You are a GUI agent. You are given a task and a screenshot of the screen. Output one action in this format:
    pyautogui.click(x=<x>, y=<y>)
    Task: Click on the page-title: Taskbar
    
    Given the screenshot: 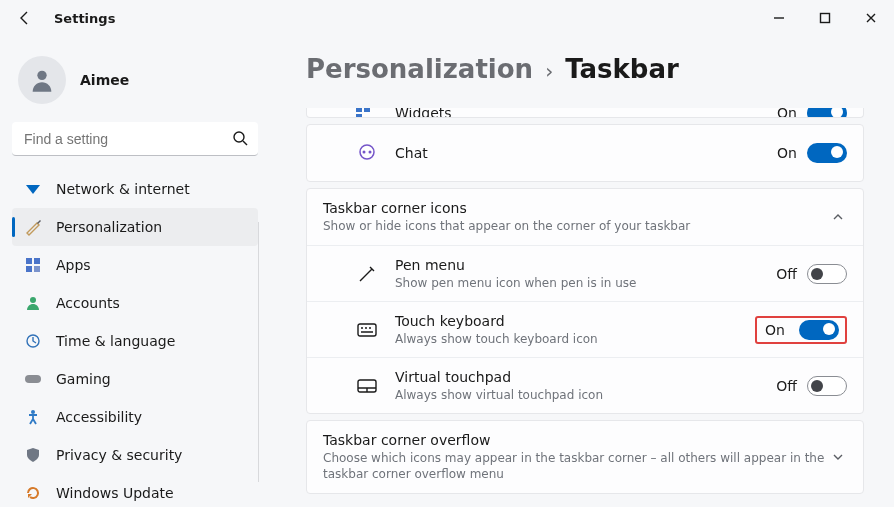 What is the action you would take?
    pyautogui.click(x=622, y=69)
    